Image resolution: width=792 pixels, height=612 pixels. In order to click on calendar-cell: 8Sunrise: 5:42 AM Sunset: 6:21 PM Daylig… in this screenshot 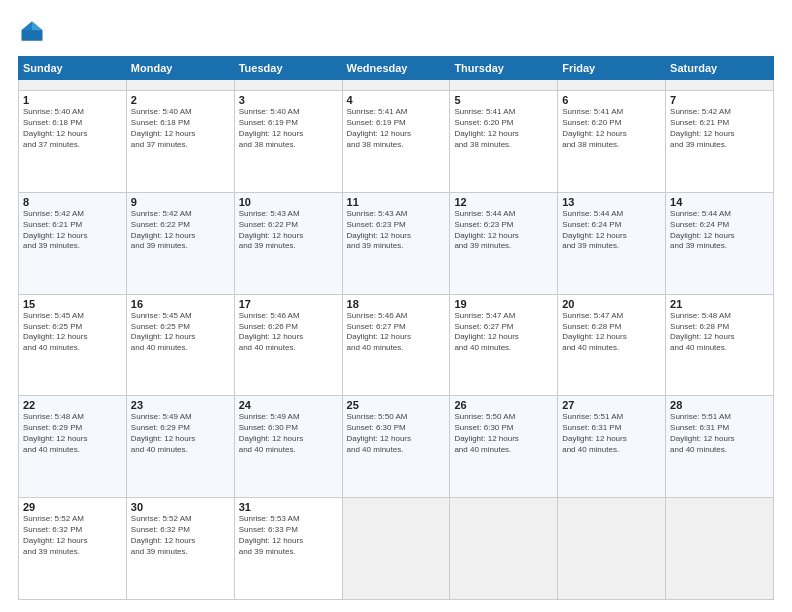, I will do `click(73, 244)`.